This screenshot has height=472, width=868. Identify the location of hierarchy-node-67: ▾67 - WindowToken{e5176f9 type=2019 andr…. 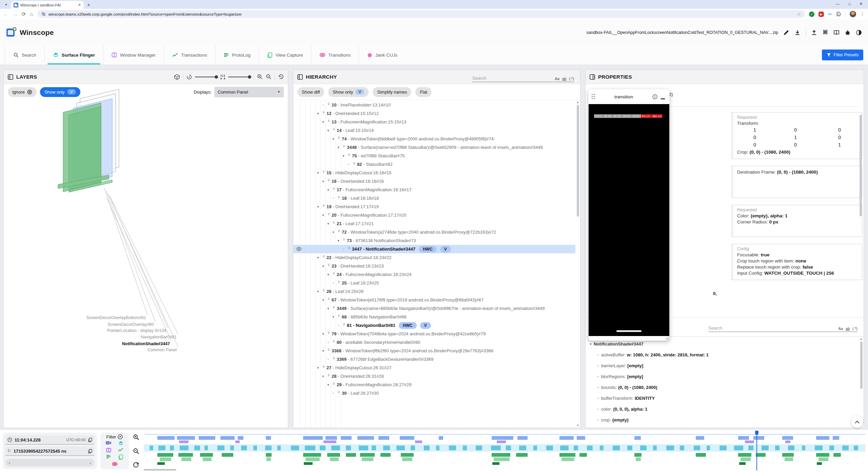
(434, 300).